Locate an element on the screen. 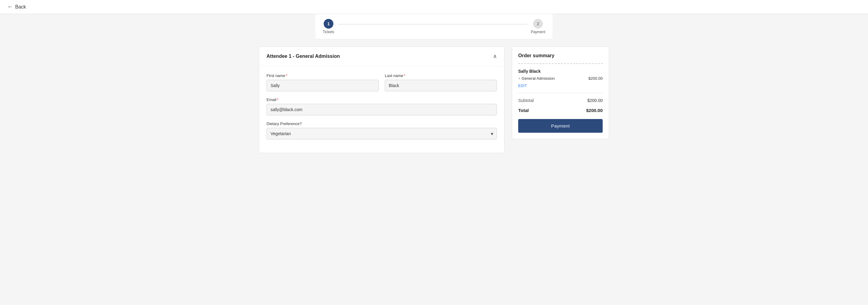 The height and width of the screenshot is (305, 868). name-row: First name* Last name* is located at coordinates (382, 82).